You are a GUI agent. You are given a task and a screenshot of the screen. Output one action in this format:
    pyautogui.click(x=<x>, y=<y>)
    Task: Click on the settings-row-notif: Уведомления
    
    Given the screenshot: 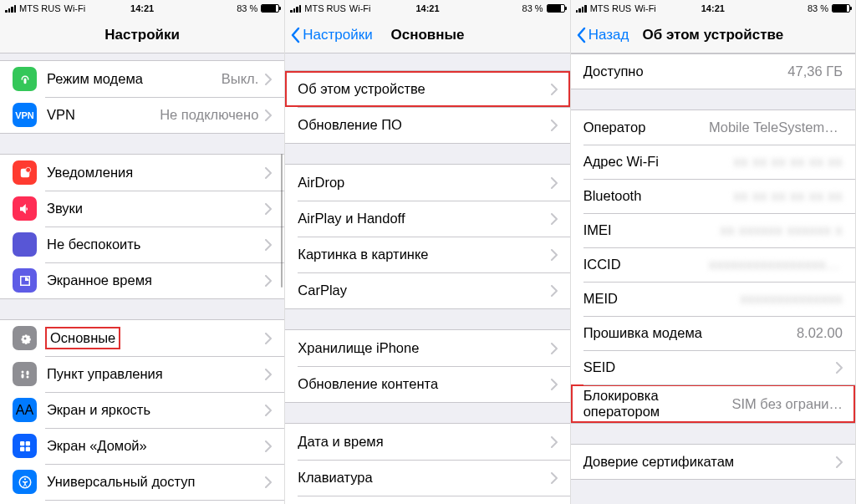 What is the action you would take?
    pyautogui.click(x=142, y=172)
    